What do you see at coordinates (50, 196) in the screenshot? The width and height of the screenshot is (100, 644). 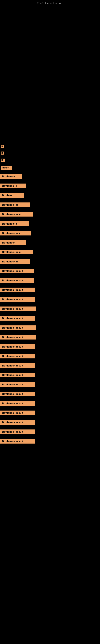 I see `list-item: Bottlene` at bounding box center [50, 196].